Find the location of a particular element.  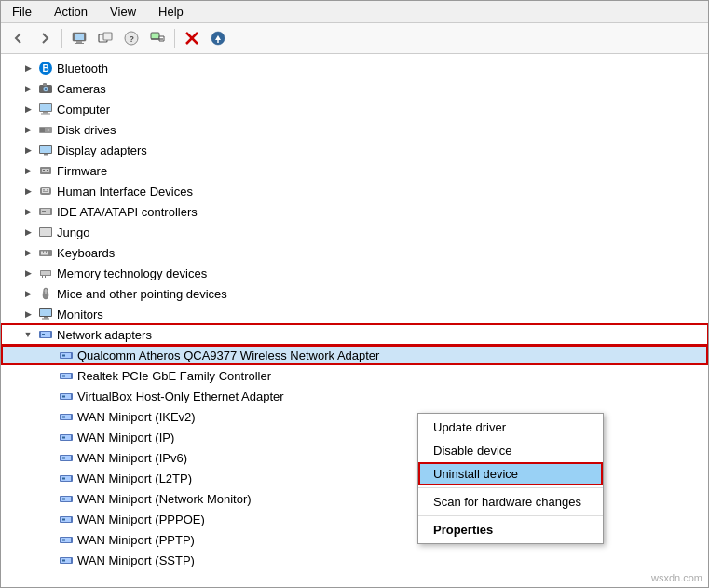

expand-ide: ▶ is located at coordinates (28, 212).